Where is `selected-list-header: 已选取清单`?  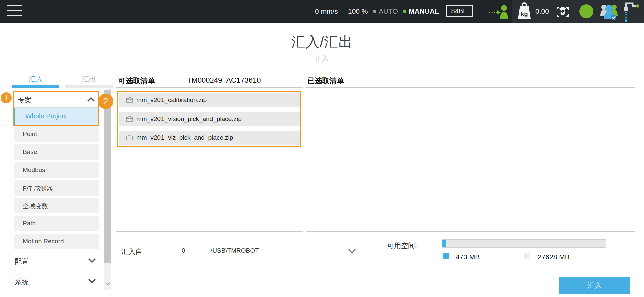 selected-list-header: 已选取清单 is located at coordinates (326, 81).